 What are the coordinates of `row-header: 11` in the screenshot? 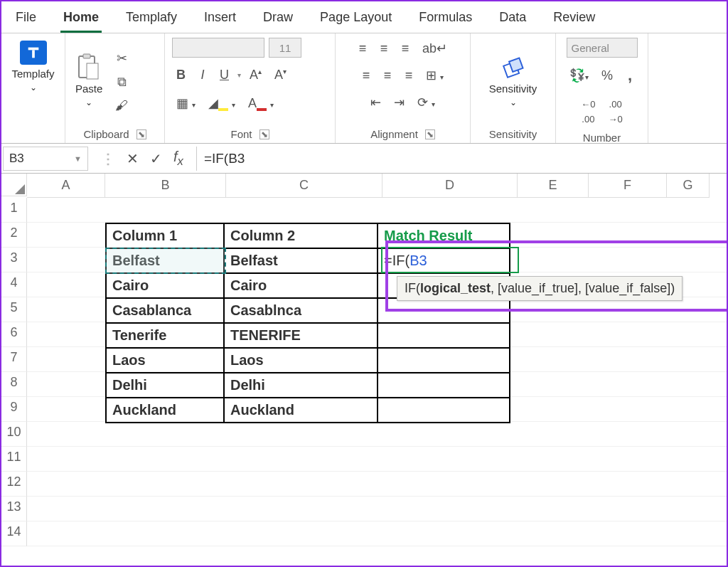 It's located at (14, 460).